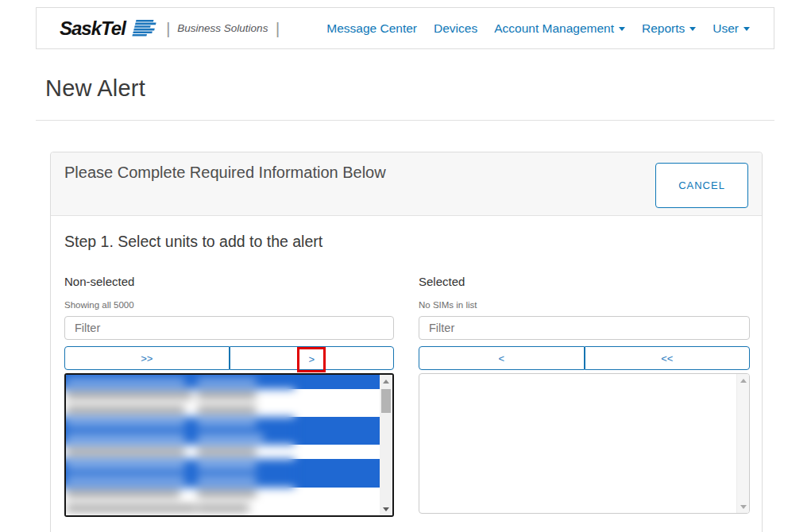 The image size is (811, 532). Describe the element at coordinates (372, 29) in the screenshot. I see `nav-message-center: Message Center` at that location.